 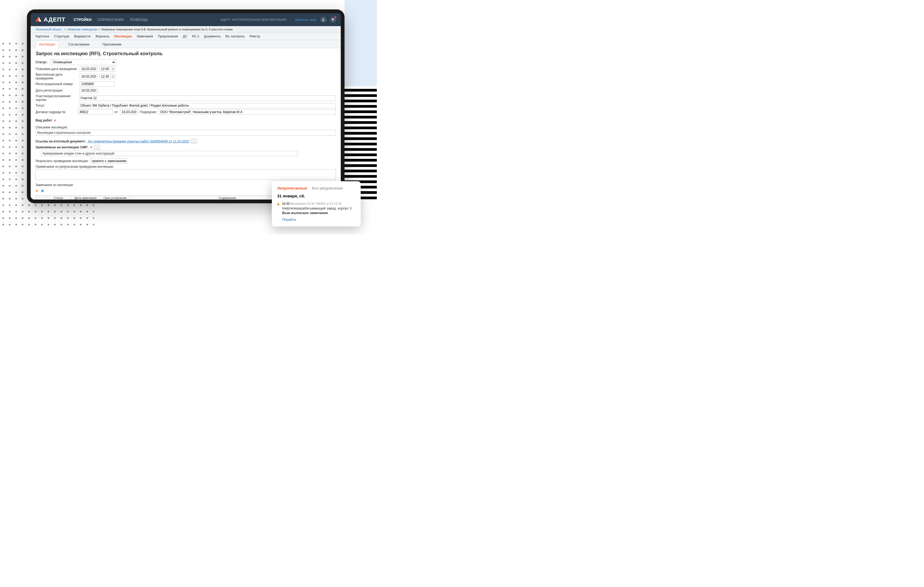 I want to click on col-status: Статус, so click(x=58, y=197).